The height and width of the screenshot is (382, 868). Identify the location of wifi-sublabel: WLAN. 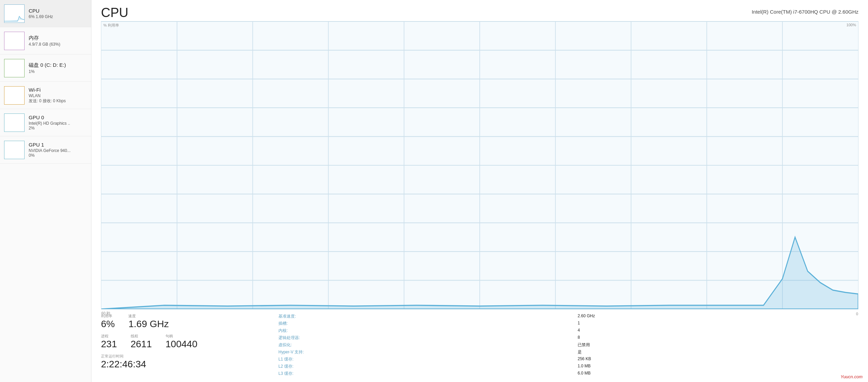
(47, 96).